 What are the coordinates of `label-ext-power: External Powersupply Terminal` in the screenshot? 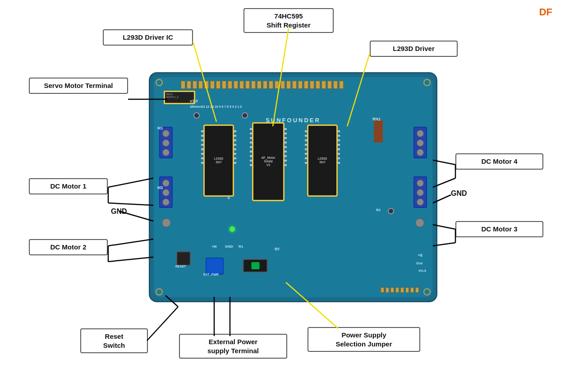 It's located at (233, 346).